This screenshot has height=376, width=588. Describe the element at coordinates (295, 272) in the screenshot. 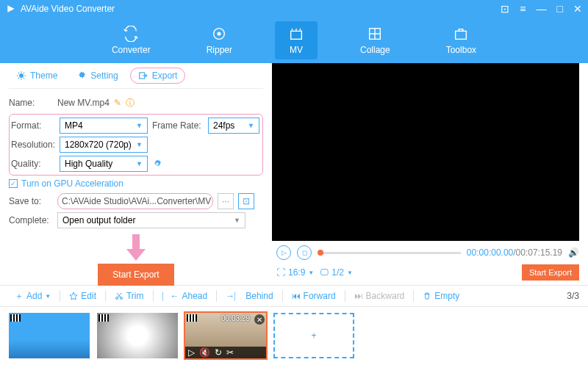

I see `aspect-ratio-button: ⛶16:9▼` at that location.